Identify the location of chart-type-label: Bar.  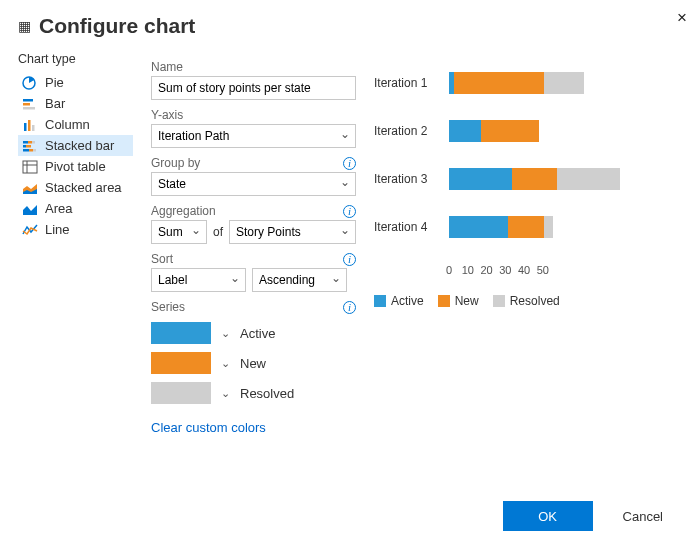
(55, 104).